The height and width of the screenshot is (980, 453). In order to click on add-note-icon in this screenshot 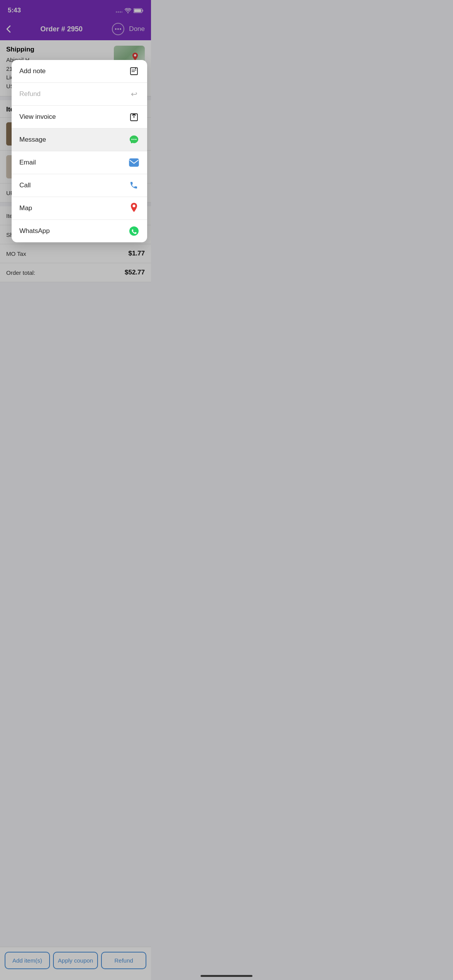, I will do `click(134, 71)`.